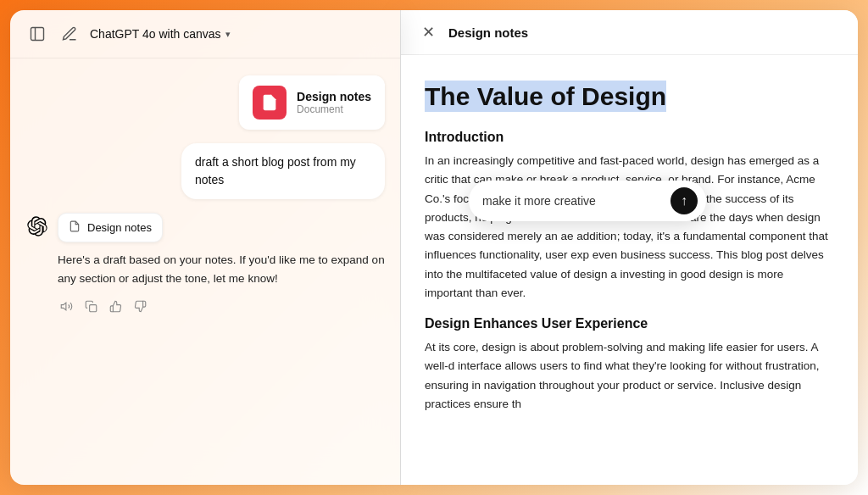 The height and width of the screenshot is (495, 868). What do you see at coordinates (629, 32) in the screenshot?
I see `canvas-header: ✕ Design notes` at bounding box center [629, 32].